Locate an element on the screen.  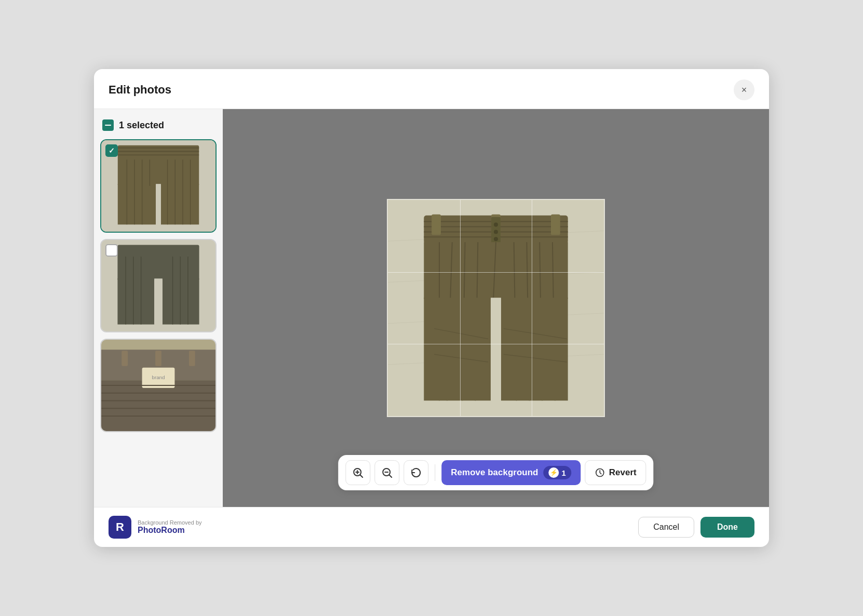
dialog-footer: R Background Removed by PhotoRoom Cancel… is located at coordinates (432, 527).